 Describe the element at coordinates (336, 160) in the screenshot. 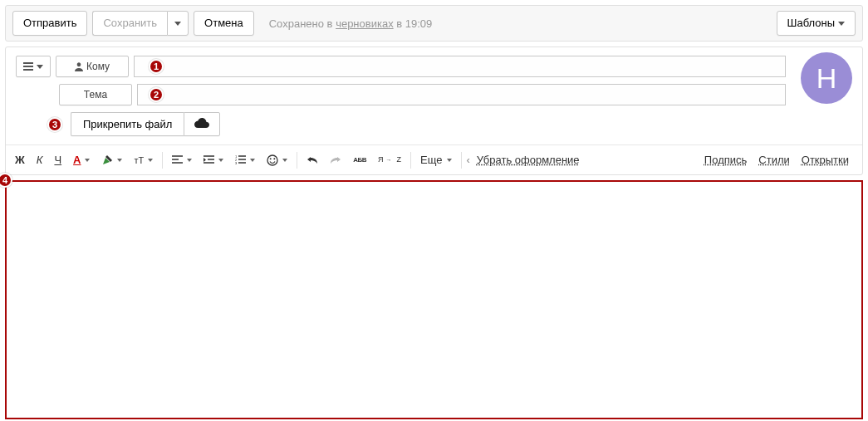

I see `redo-button` at that location.